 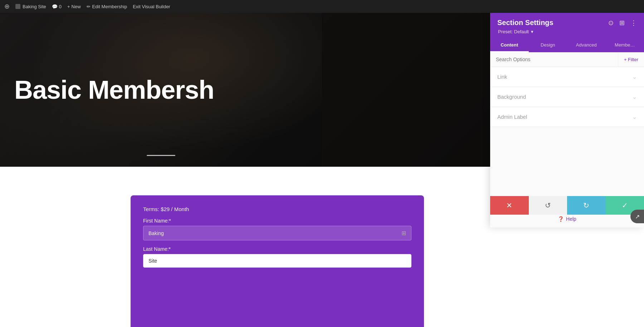 I want to click on panel-header: Section Settings ⊙ ⊞ ⋮ Preset: Default ▾, so click(x=567, y=26).